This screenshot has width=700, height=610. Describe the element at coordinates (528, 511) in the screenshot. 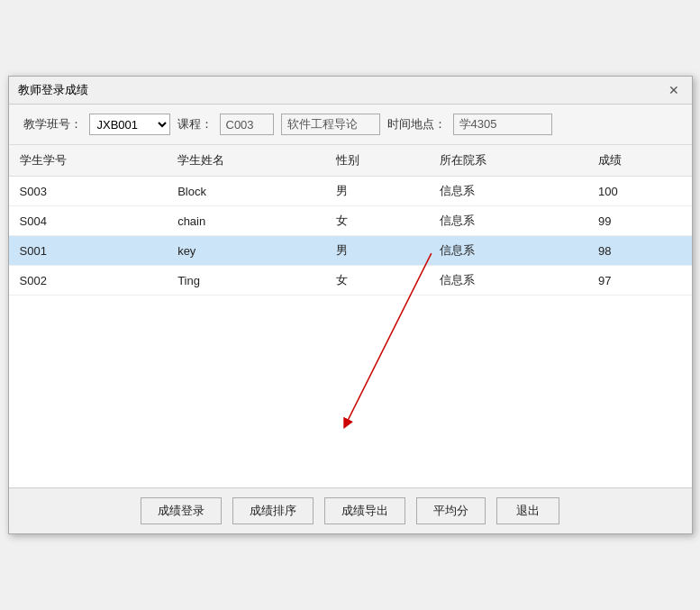

I see `exit-button: 退出` at that location.